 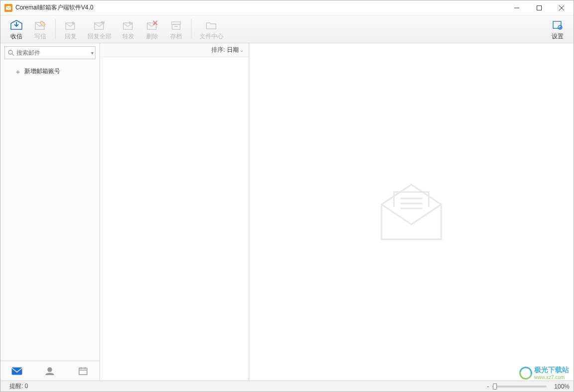 What do you see at coordinates (40, 37) in the screenshot?
I see `compose-label: 写信` at bounding box center [40, 37].